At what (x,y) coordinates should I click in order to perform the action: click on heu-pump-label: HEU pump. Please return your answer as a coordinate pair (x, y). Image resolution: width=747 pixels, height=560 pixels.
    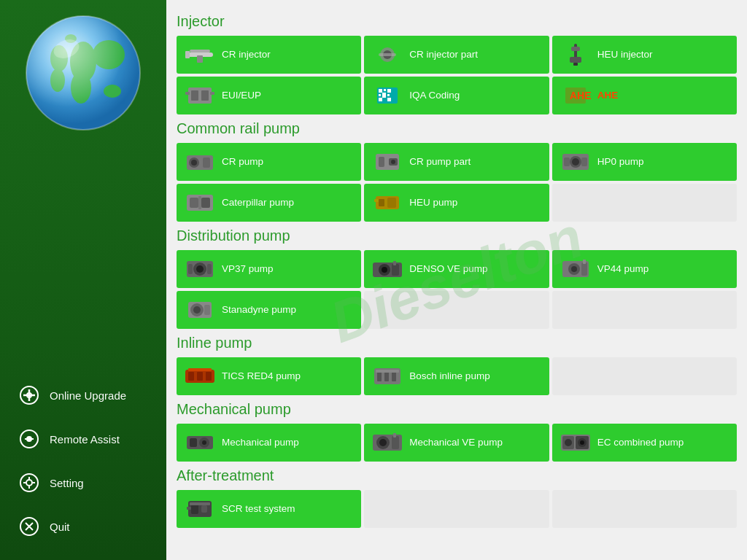
    Looking at the image, I should click on (433, 203).